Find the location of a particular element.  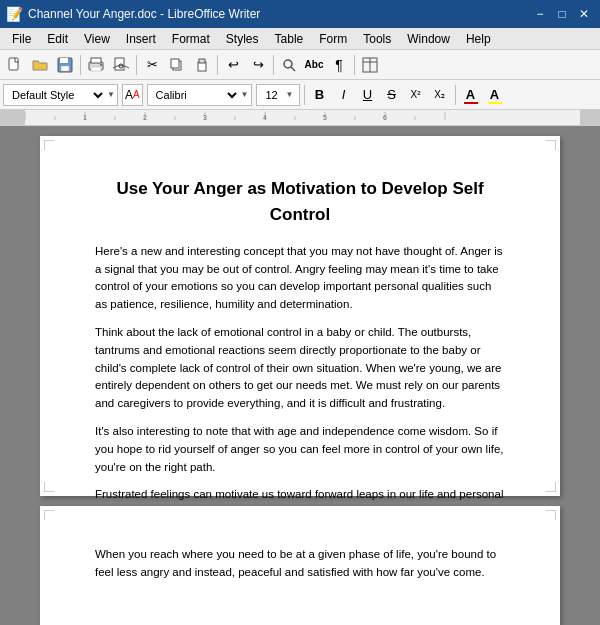

ruler: 1 2 3 4 5 6 is located at coordinates (300, 118).